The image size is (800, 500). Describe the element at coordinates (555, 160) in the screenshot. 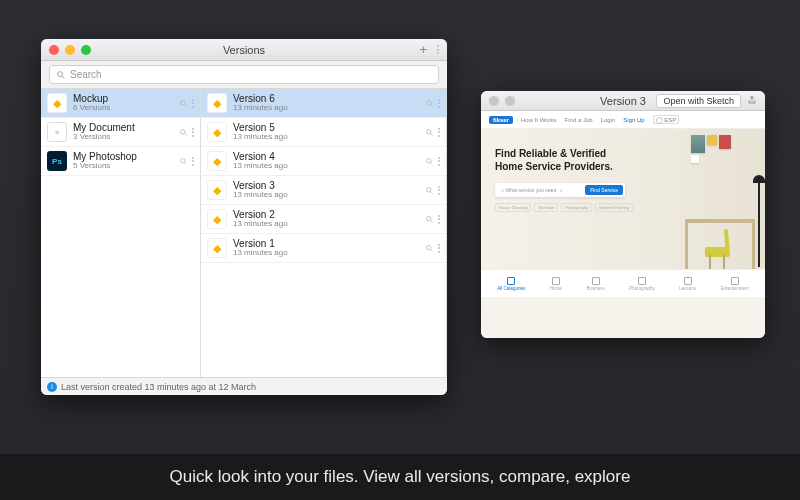

I see `hero-heading: Find Reliable & Verified Home Service Pr…` at that location.